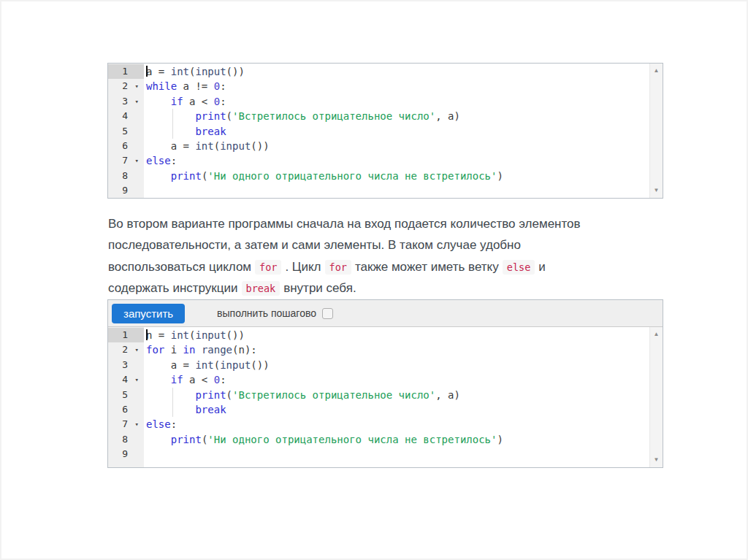  I want to click on code-line, so click(397, 191).